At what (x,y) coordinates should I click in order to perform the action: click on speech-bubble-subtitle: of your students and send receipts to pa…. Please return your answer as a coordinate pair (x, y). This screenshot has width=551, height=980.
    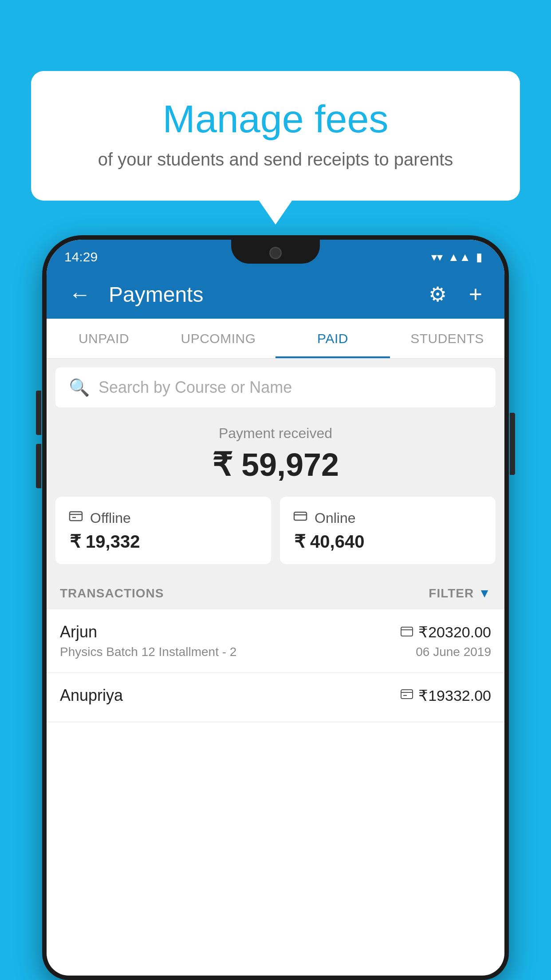
    Looking at the image, I should click on (276, 160).